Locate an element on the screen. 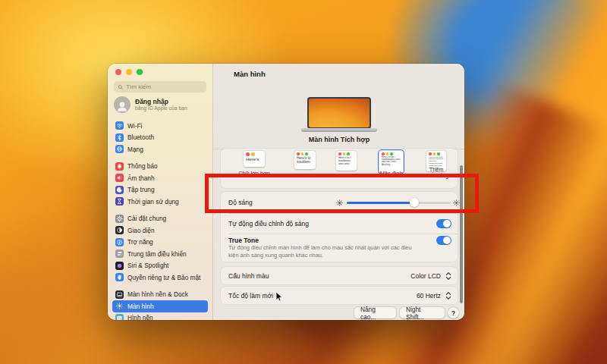  zoom-button is located at coordinates (140, 72).